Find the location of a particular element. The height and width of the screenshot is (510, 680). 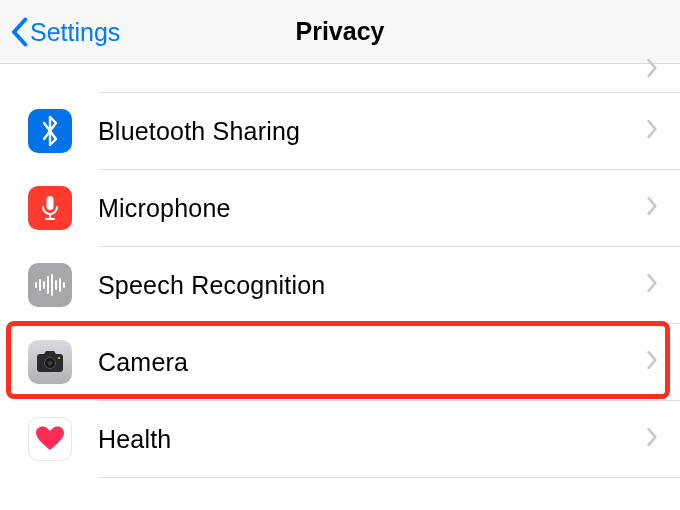

list-row-bluetooth-sharing: Bluetooth Sharing is located at coordinates (340, 131).